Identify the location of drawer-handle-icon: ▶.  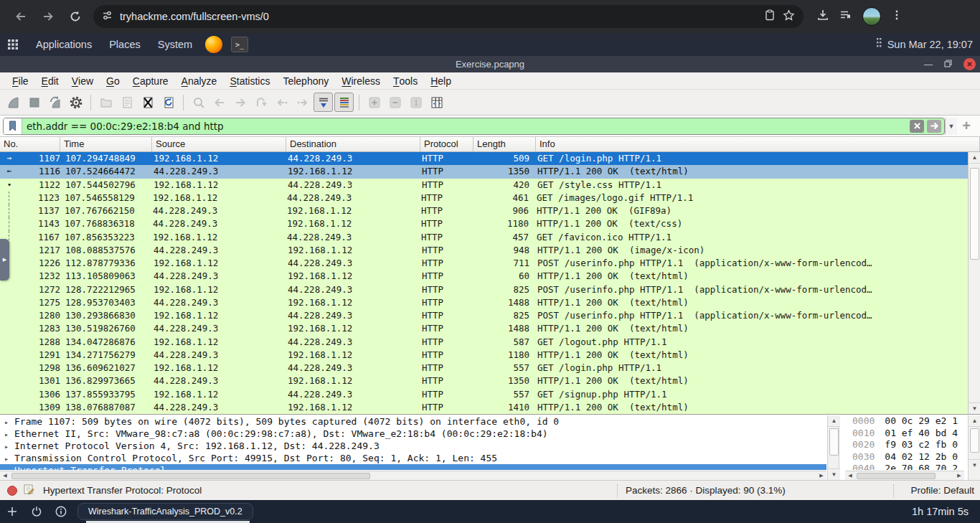
(4, 260).